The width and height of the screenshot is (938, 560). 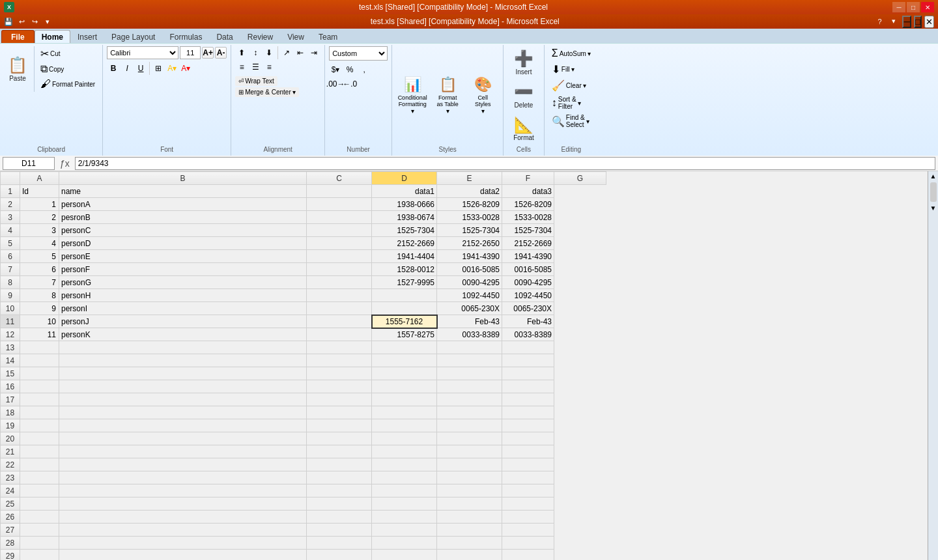 I want to click on col-header-b: B, so click(x=183, y=178).